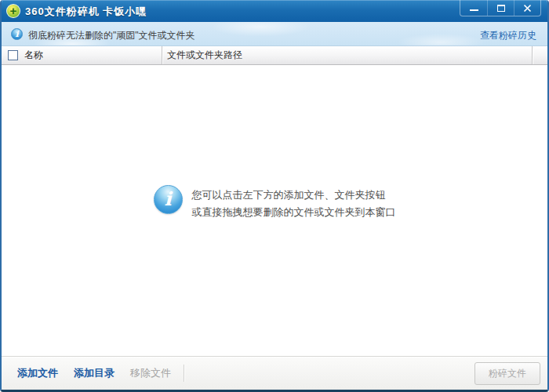 The width and height of the screenshot is (549, 392). Describe the element at coordinates (507, 373) in the screenshot. I see `shred-file-button: 粉碎文件` at that location.